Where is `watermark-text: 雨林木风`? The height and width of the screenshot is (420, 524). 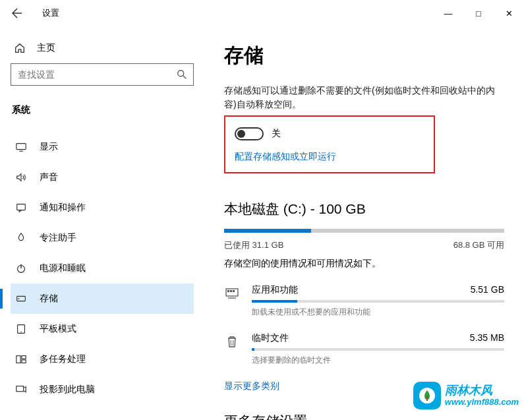
watermark-text: 雨林木风 is located at coordinates (482, 391).